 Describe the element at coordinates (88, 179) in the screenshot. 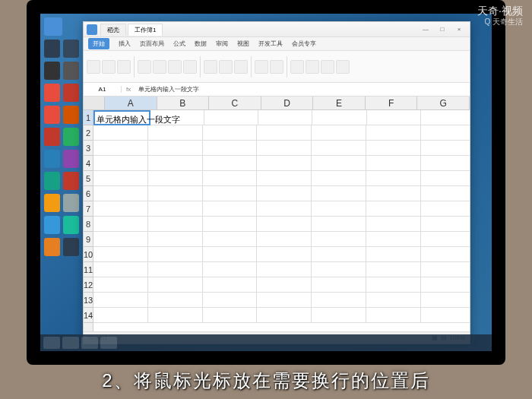

I see `row-header: 5` at that location.